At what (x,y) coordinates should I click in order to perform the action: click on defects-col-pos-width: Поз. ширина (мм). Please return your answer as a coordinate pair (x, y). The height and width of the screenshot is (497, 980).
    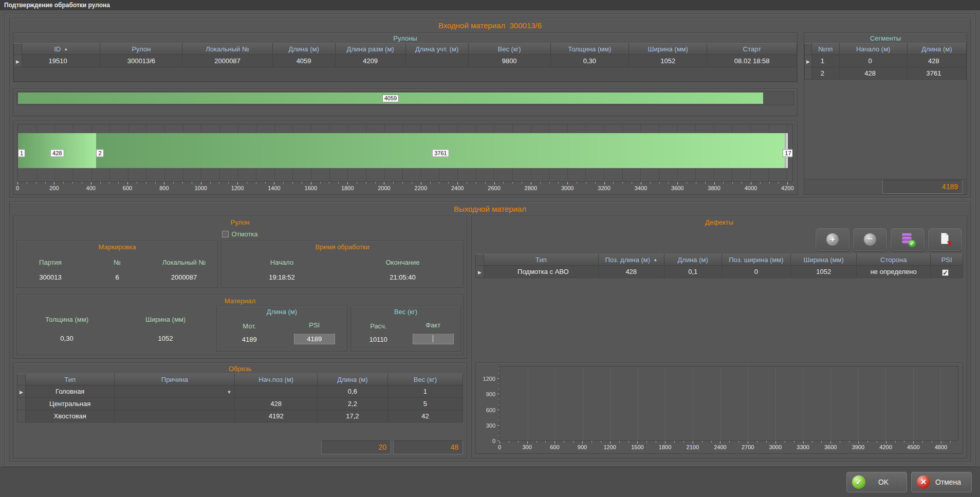
    Looking at the image, I should click on (756, 260).